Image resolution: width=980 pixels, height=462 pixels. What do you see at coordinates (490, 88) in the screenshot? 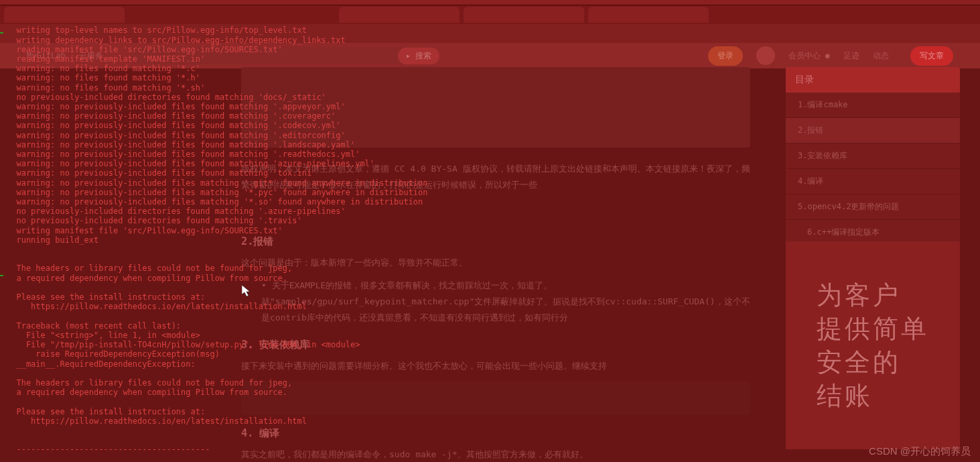
I see `terminal-line: warning: no files found matching '*.sh'` at bounding box center [490, 88].